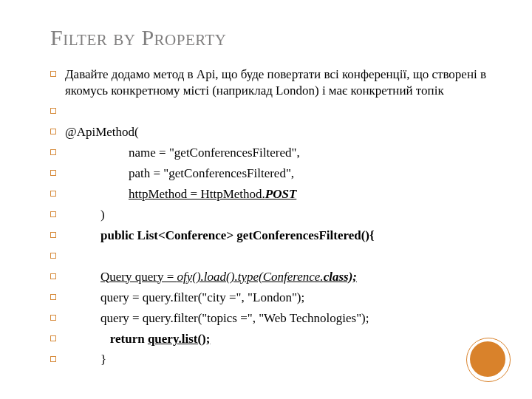  I want to click on bullet-item: path = "getConferencesFiltered",, so click(273, 174).